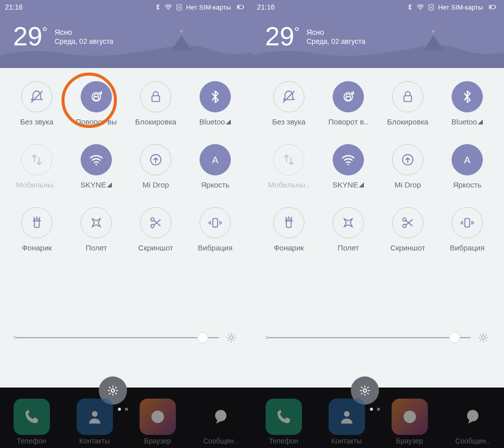  Describe the element at coordinates (96, 160) in the screenshot. I see `wifi-icon` at that location.